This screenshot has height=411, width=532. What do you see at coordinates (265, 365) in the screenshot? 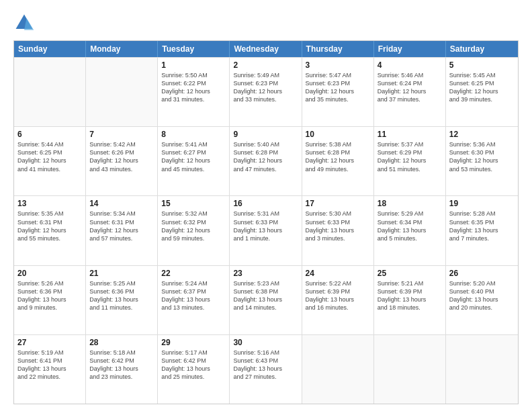
I see `day-info: Sunrise: 5:16 AM Sunset: 6:43 PM Dayligh…` at bounding box center [265, 365].